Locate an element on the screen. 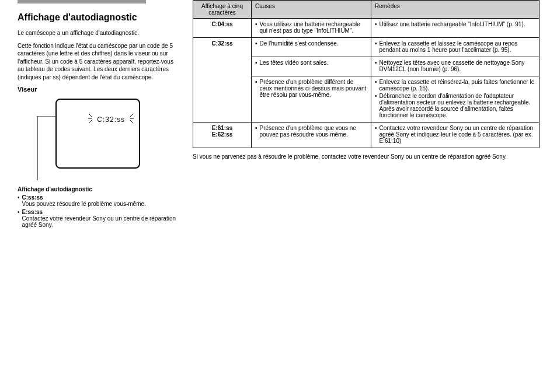  table-row: C:32:ss De l'humidité s'est condensée. E… is located at coordinates (367, 48).